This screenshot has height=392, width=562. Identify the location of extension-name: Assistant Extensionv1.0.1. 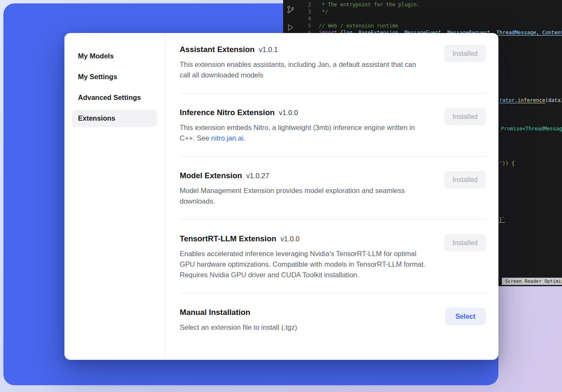
(303, 50).